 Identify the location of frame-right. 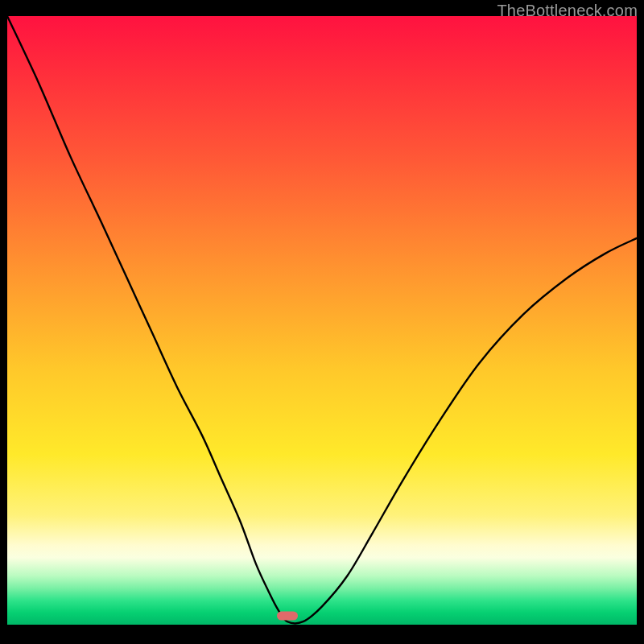
(641, 322).